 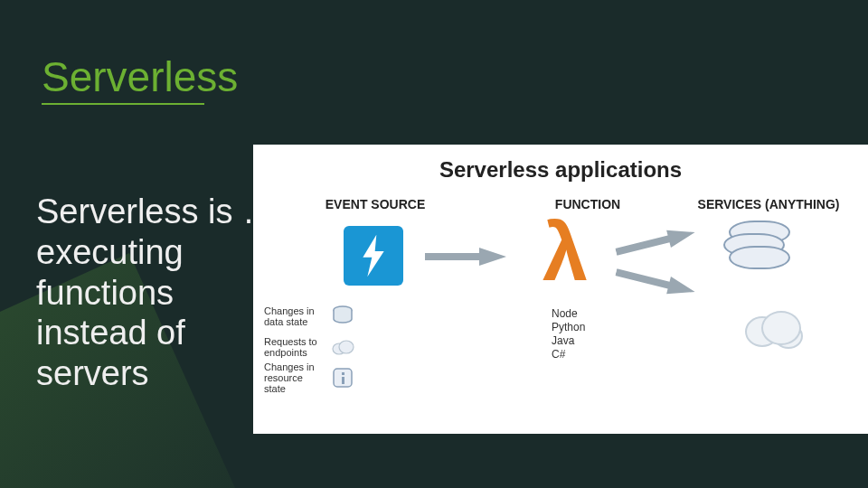 What do you see at coordinates (755, 245) in the screenshot?
I see `service-database-icon` at bounding box center [755, 245].